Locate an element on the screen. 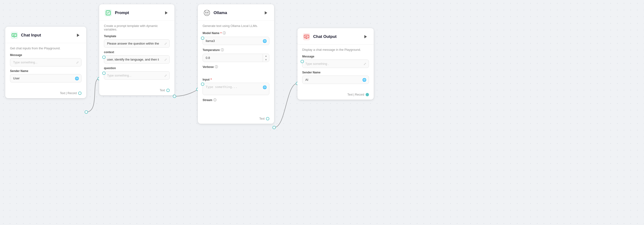 The height and width of the screenshot is (225, 644). temperature-increment: ▲ is located at coordinates (266, 56).